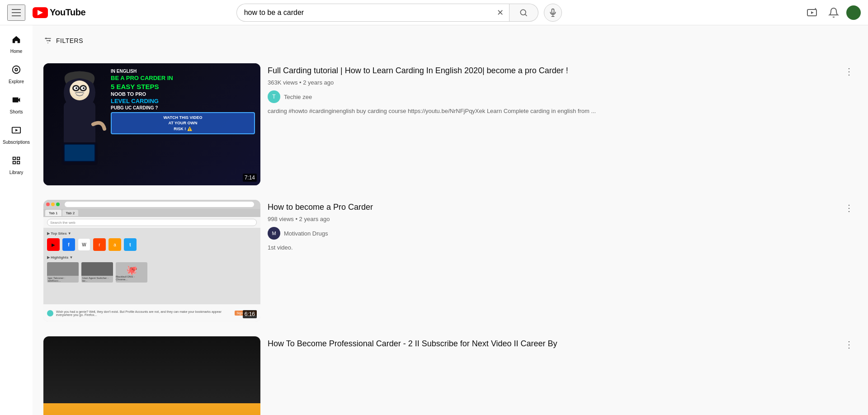  What do you see at coordinates (834, 13) in the screenshot?
I see `notifications-button` at bounding box center [834, 13].